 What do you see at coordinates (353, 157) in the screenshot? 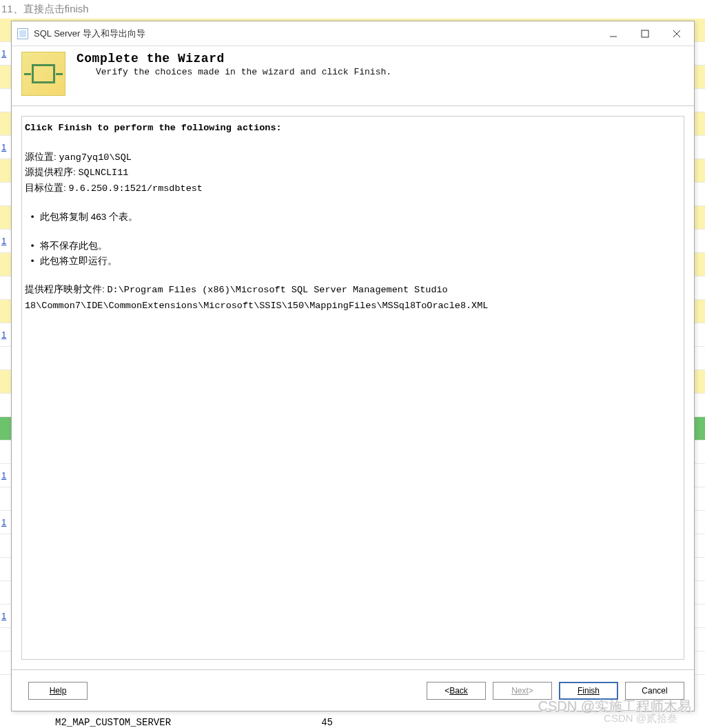
I see `source-location-row: 源位置: yang7yq10\SQL` at bounding box center [353, 157].